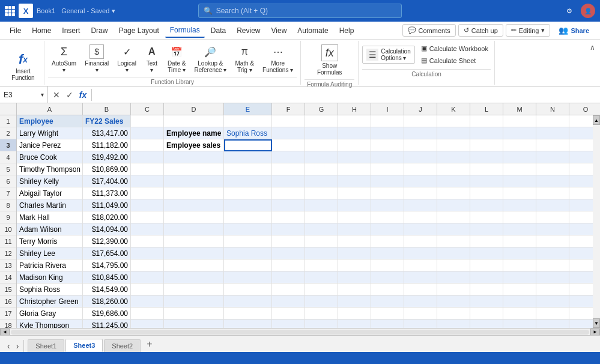 The width and height of the screenshot is (600, 364). I want to click on cell-e18, so click(248, 324).